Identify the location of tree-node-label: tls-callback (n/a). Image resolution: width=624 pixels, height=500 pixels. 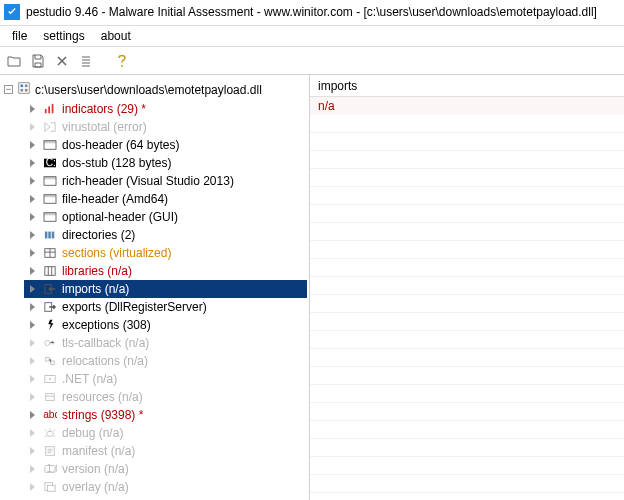
(106, 343).